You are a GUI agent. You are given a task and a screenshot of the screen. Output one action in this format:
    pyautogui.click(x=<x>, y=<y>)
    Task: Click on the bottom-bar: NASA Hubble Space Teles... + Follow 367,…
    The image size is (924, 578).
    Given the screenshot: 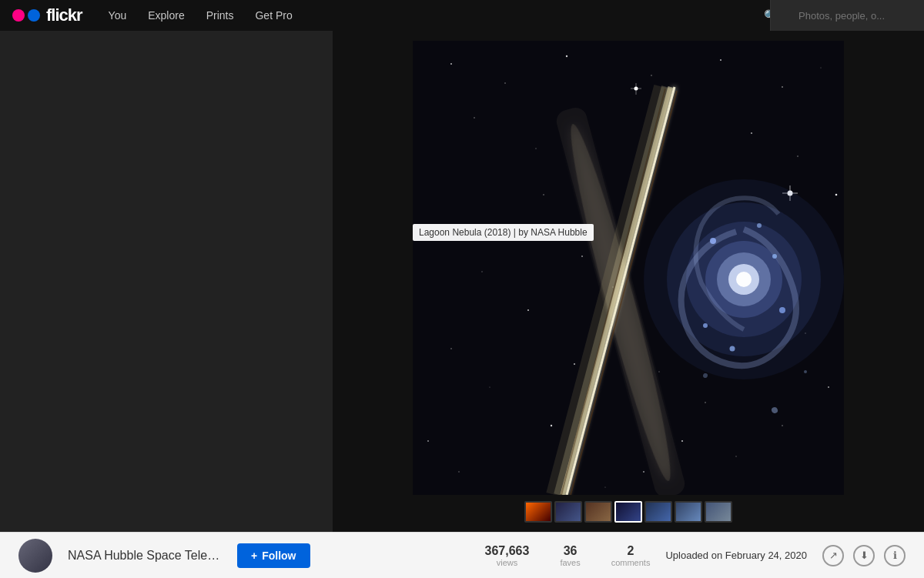 What is the action you would take?
    pyautogui.click(x=462, y=555)
    